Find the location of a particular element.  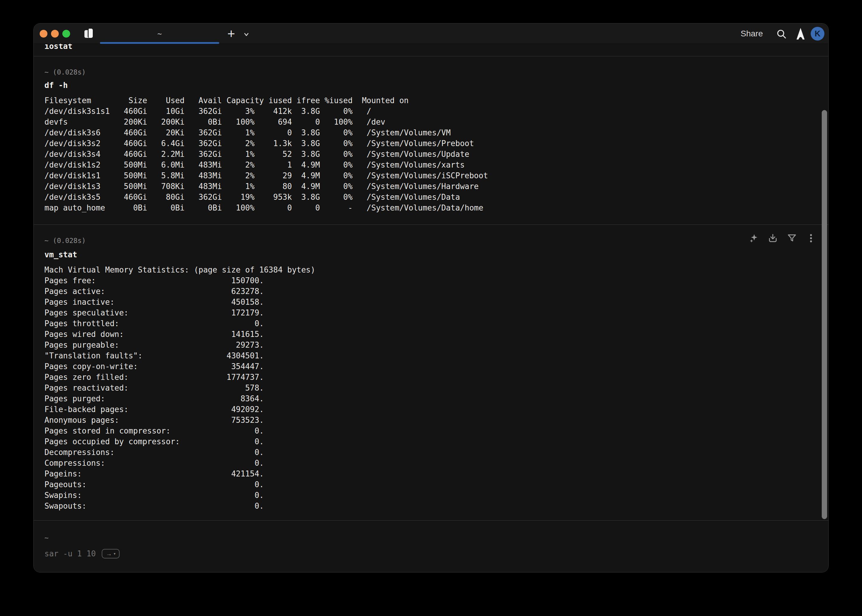

chevron-down-icon is located at coordinates (247, 34).